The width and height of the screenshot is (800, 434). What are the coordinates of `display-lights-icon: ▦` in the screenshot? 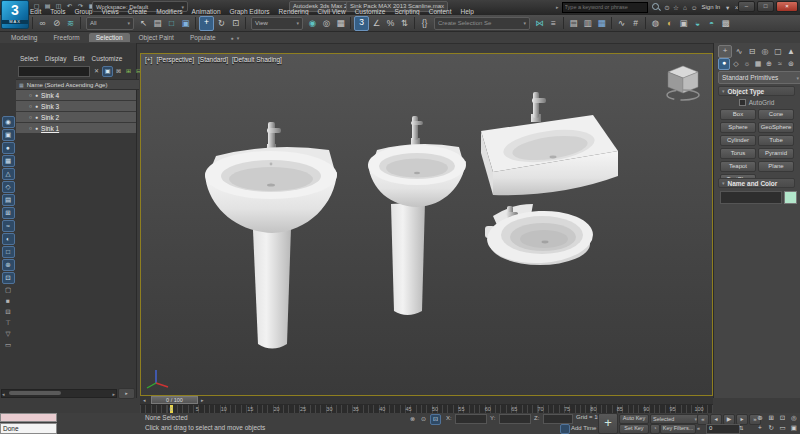 It's located at (8, 161).